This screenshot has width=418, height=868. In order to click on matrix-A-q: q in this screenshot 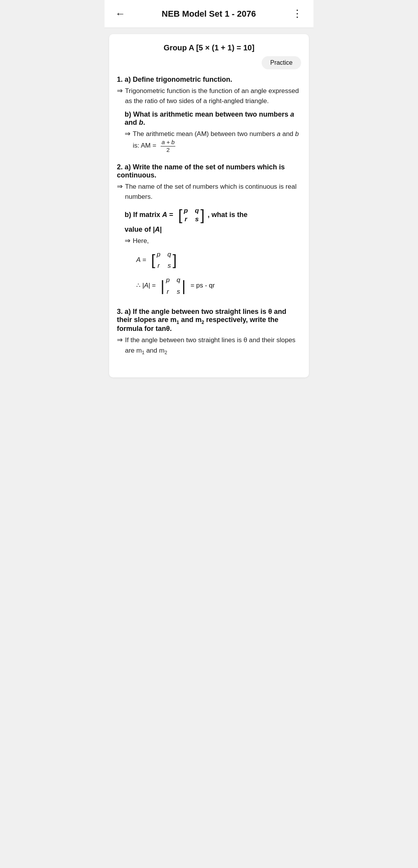, I will do `click(169, 254)`.